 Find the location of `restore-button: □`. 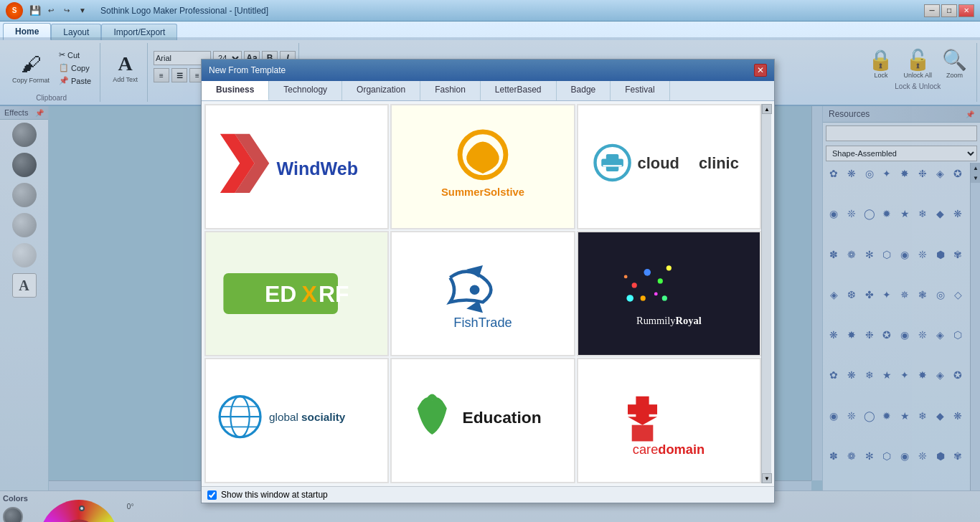

restore-button: □ is located at coordinates (949, 11).